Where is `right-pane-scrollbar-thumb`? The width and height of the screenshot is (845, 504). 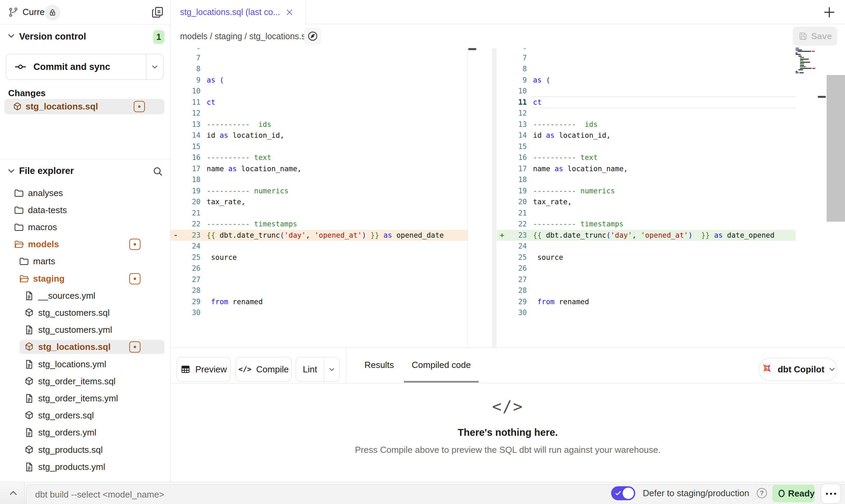 right-pane-scrollbar-thumb is located at coordinates (822, 97).